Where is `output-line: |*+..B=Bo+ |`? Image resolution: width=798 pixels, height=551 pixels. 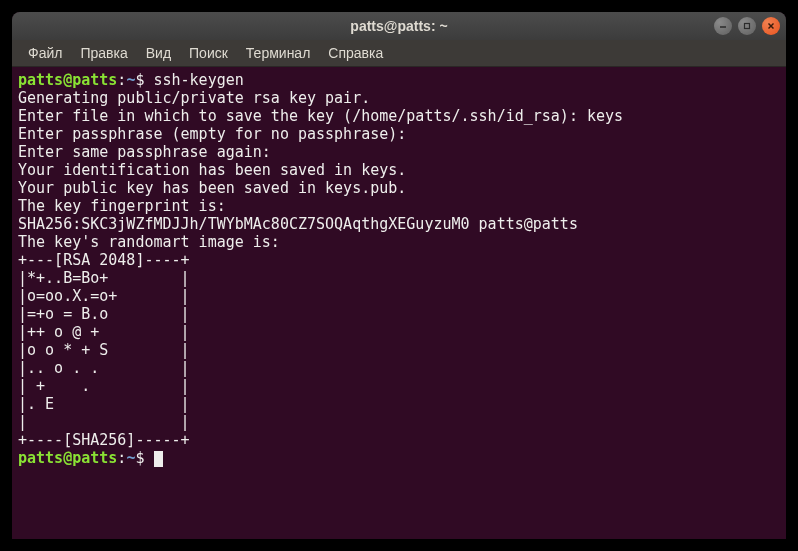
output-line: |*+..B=Bo+ | is located at coordinates (104, 278).